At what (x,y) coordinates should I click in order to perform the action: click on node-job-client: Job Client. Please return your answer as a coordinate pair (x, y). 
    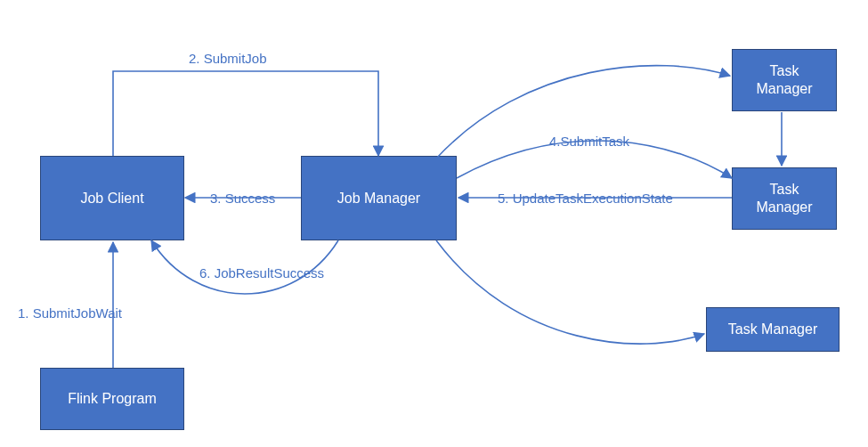
    Looking at the image, I should click on (112, 198).